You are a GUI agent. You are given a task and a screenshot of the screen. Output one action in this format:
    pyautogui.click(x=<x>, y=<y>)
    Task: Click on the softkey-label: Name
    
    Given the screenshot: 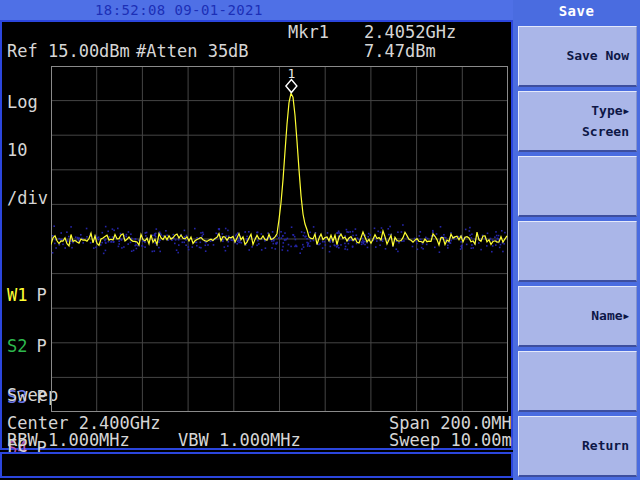 What is the action you would take?
    pyautogui.click(x=606, y=316)
    